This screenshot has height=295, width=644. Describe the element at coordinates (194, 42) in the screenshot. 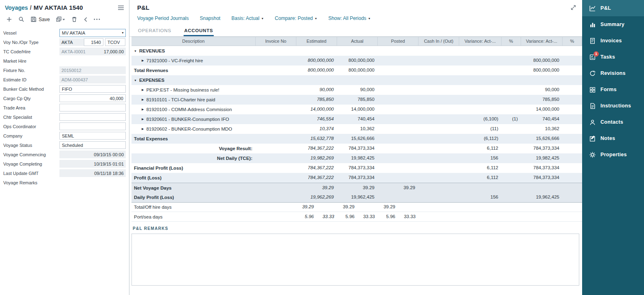

I see `column-header-description: Description` at that location.